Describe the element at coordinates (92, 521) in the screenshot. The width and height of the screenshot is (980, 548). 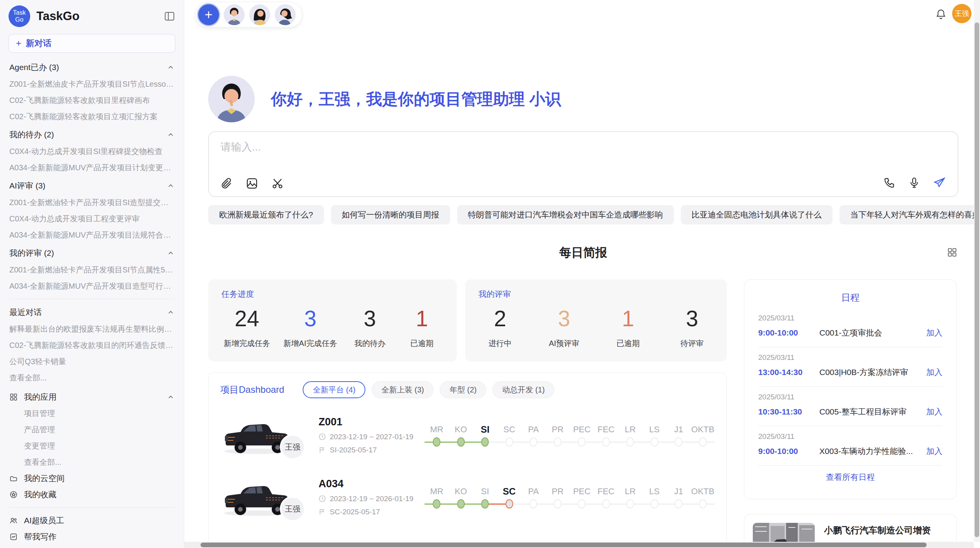
I see `sidebar-item-ai-super-staff: AI超级员工` at that location.